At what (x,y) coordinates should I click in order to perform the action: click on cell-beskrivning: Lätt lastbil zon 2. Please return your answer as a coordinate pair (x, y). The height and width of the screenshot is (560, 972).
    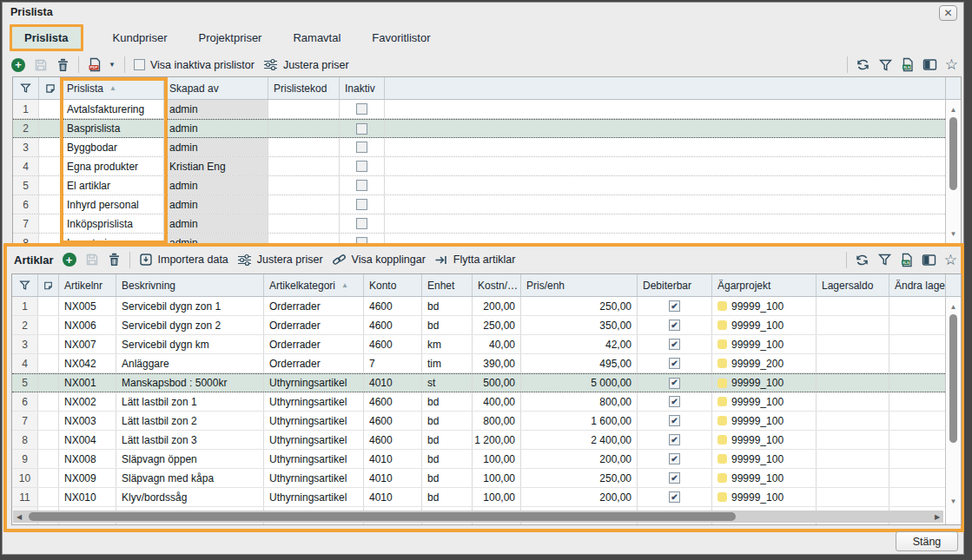
    Looking at the image, I should click on (190, 420).